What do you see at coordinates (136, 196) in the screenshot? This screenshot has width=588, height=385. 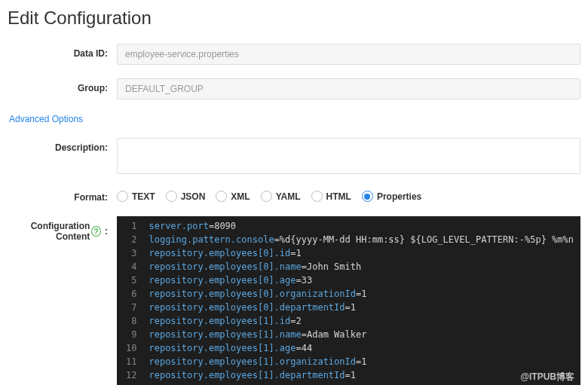 I see `format-radio-text: TEXT` at bounding box center [136, 196].